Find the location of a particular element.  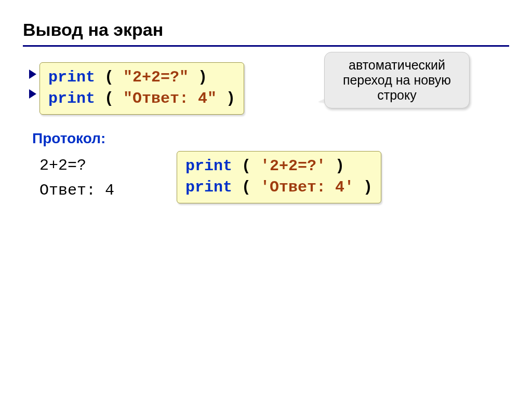

string-literal: "Ответ: 4" is located at coordinates (170, 99).